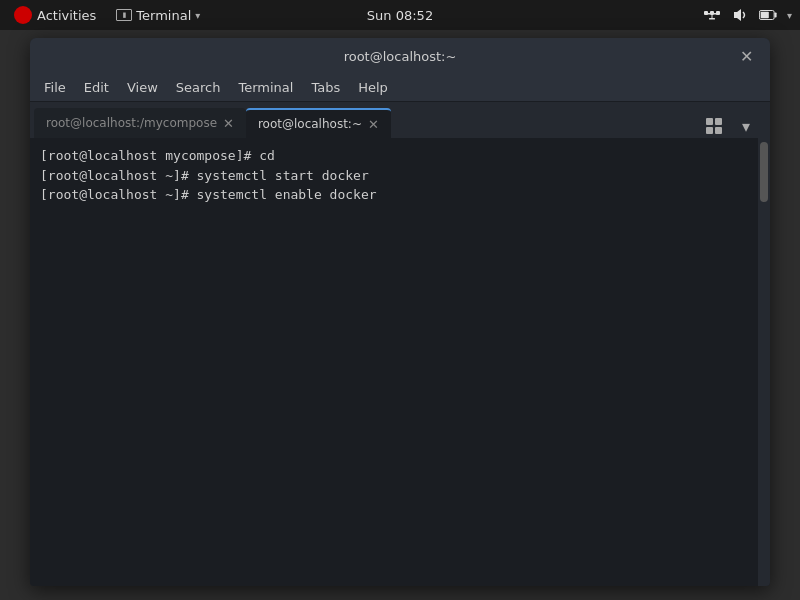 Image resolution: width=800 pixels, height=600 pixels. I want to click on terminal-line-1: [root@localhost mycompose]# cd, so click(394, 156).